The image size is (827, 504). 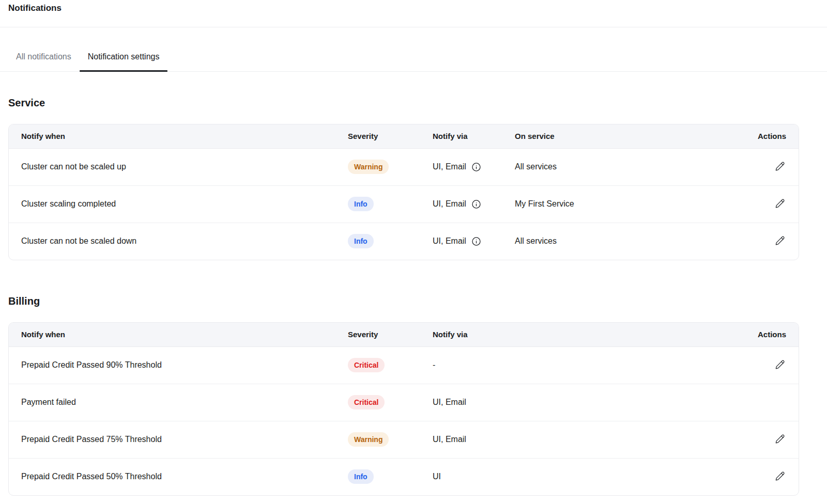 What do you see at coordinates (594, 204) in the screenshot?
I see `on-service-cell: My First Service` at bounding box center [594, 204].